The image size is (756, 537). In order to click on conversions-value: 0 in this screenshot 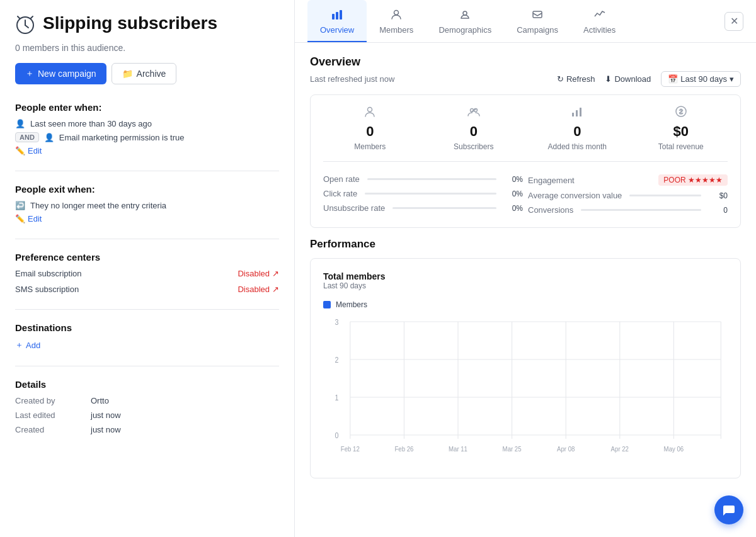, I will do `click(718, 210)`.